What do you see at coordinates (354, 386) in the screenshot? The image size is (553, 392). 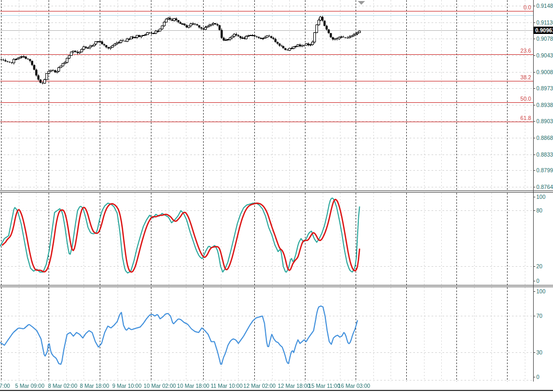 I see `time-tick-label: 16 Mar 03:00` at bounding box center [354, 386].